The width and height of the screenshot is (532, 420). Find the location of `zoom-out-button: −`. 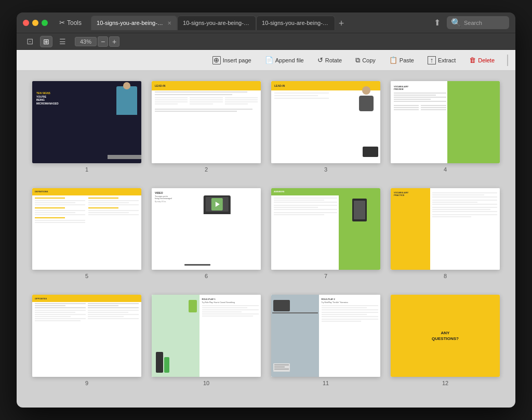

zoom-out-button: − is located at coordinates (103, 42).